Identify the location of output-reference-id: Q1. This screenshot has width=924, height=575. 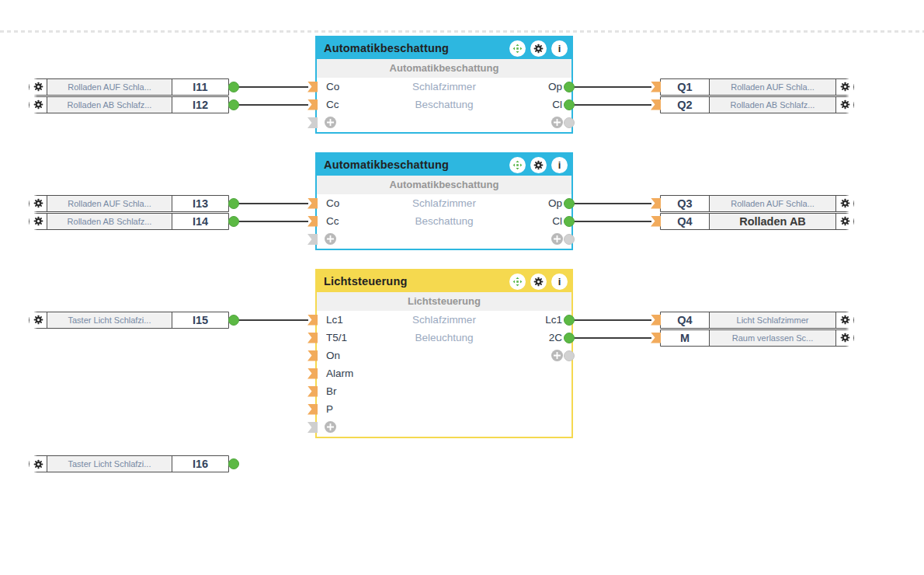
(685, 87).